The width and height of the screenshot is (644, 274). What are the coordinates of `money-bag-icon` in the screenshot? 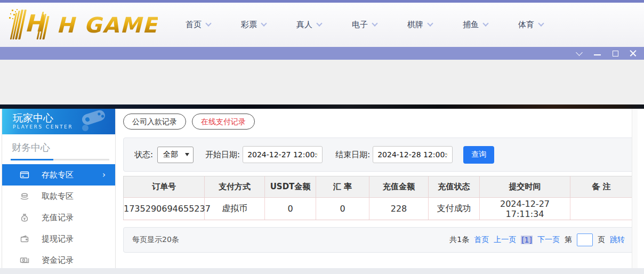 It's located at (25, 217).